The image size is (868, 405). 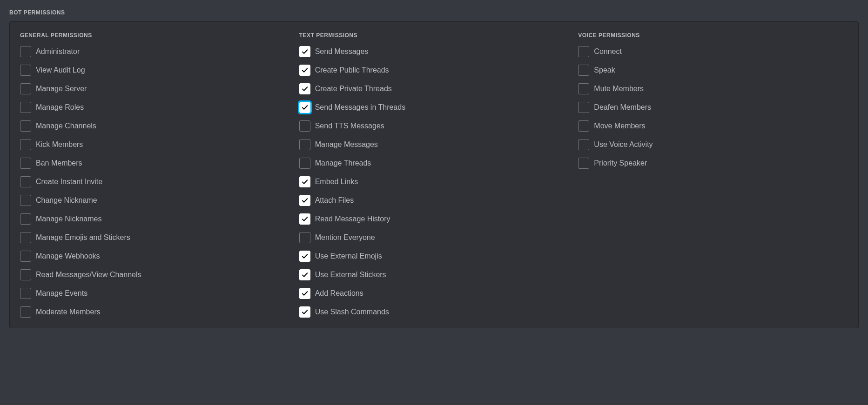 I want to click on permission-label: Deafen Members, so click(x=623, y=108).